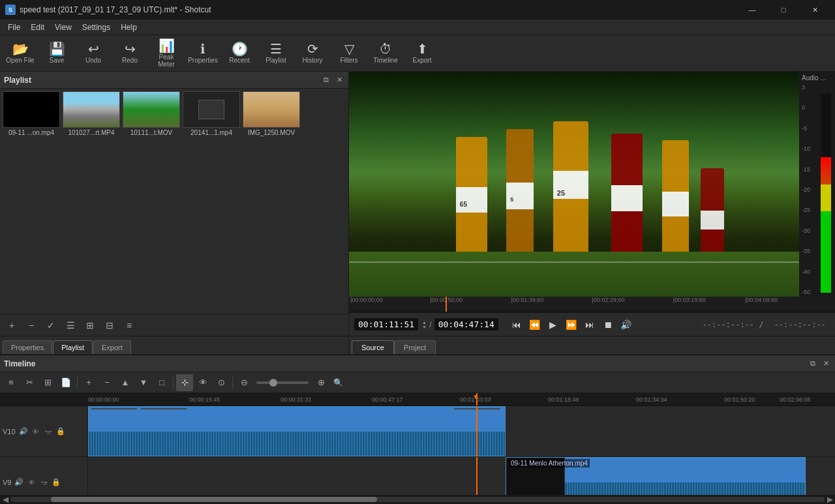  I want to click on tab-project: Project, so click(415, 347).